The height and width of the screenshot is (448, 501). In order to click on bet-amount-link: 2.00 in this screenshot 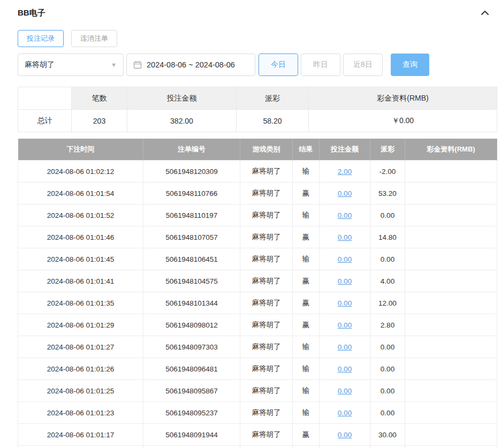, I will do `click(345, 171)`.